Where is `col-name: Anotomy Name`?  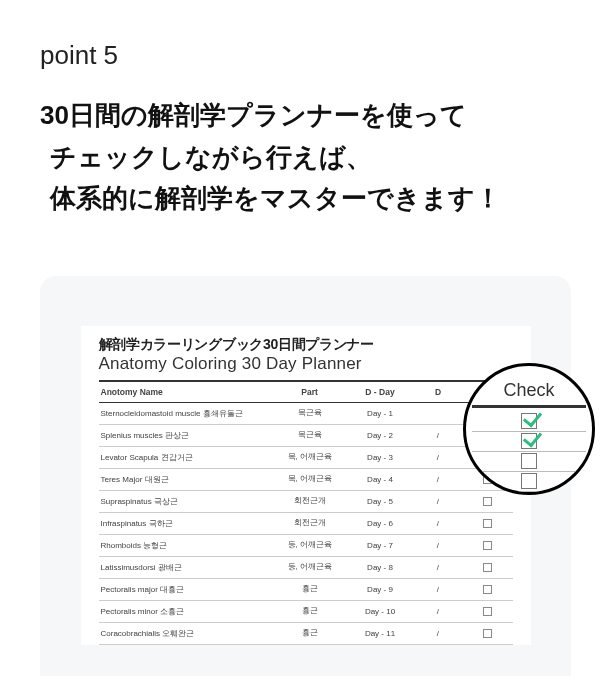 col-name: Anotomy Name is located at coordinates (186, 392).